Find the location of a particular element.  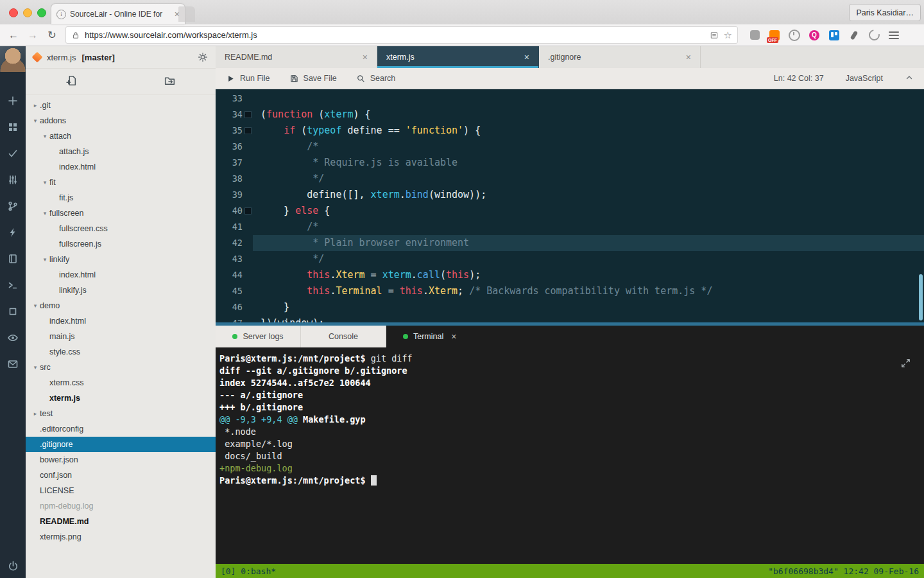

sliders-icon is located at coordinates (13, 180).